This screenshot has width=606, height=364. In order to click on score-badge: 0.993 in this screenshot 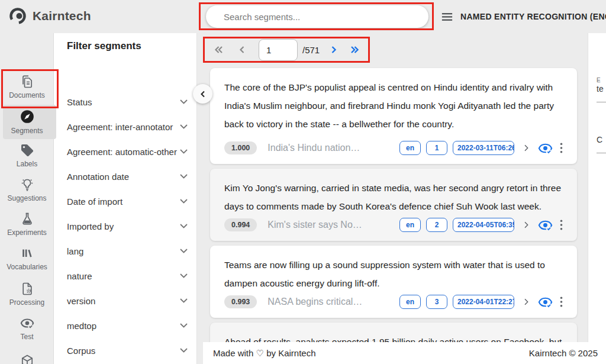, I will do `click(240, 302)`.